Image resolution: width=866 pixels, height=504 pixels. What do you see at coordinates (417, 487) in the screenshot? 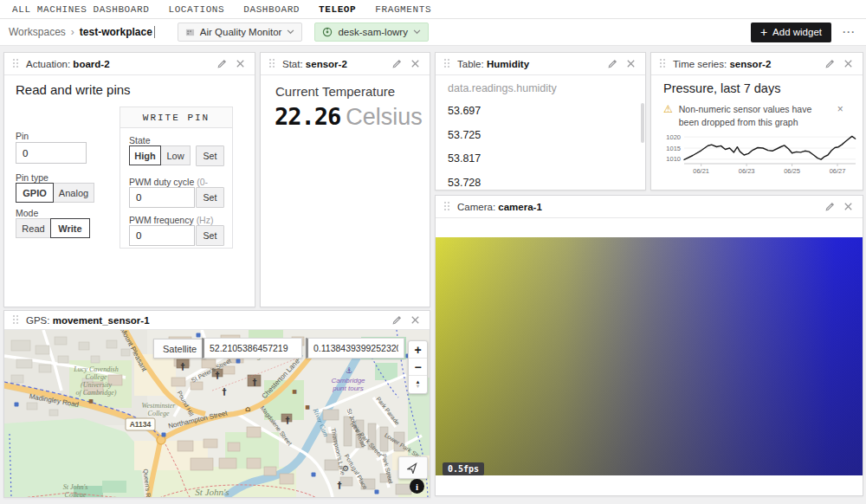
I see `map-attribution-info-icon: i` at bounding box center [417, 487].